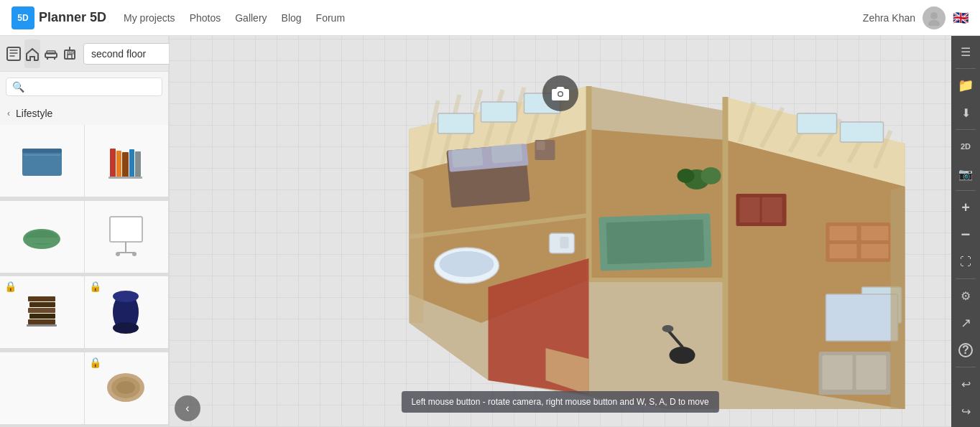  Describe the element at coordinates (490, 18) in the screenshot. I see `top-navigation: 5D Planner 5D My projects Photos Gallery…` at that location.